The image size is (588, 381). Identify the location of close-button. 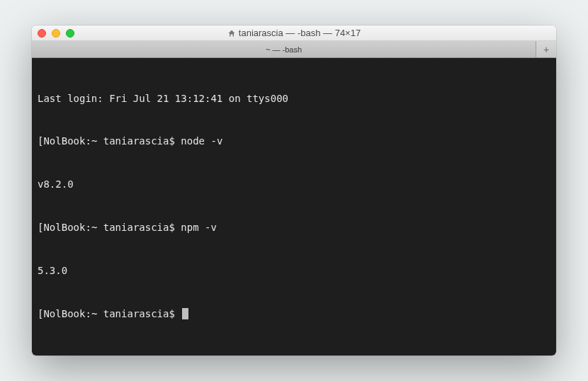
(42, 33).